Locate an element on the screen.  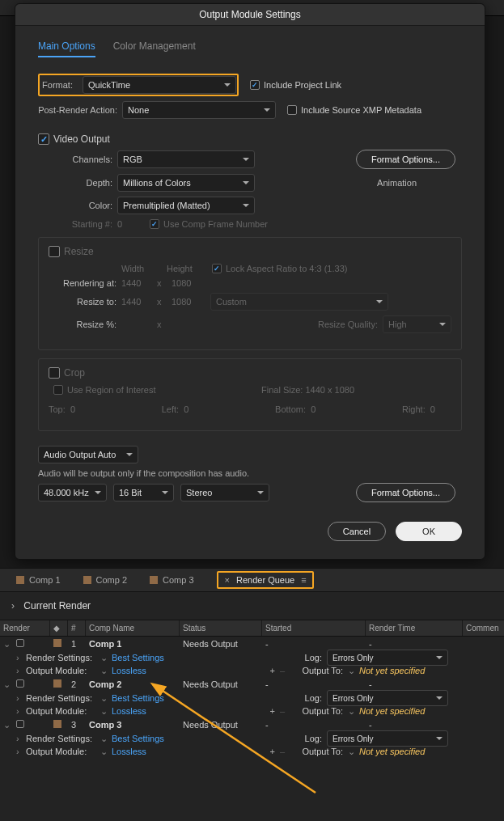
color-select: Premultiplied (Matted) is located at coordinates (186, 205).